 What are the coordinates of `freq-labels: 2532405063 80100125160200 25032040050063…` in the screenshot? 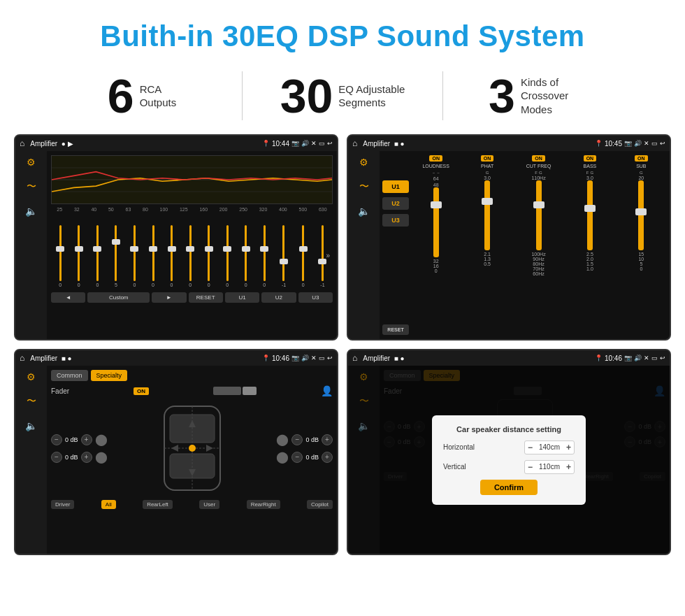 It's located at (192, 210).